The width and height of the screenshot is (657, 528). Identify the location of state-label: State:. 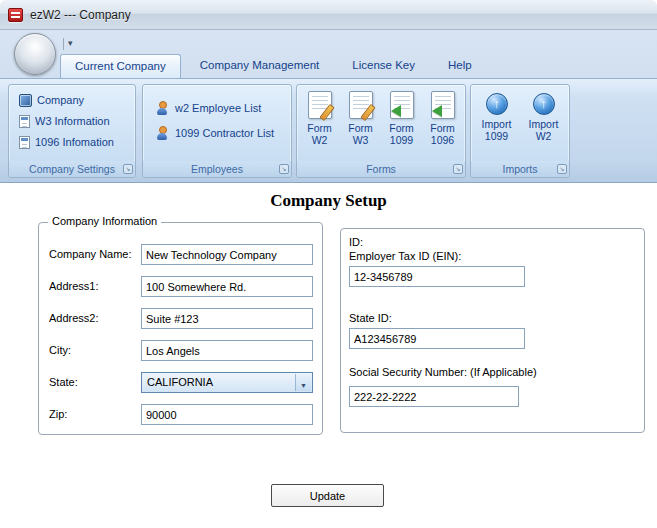
(64, 382).